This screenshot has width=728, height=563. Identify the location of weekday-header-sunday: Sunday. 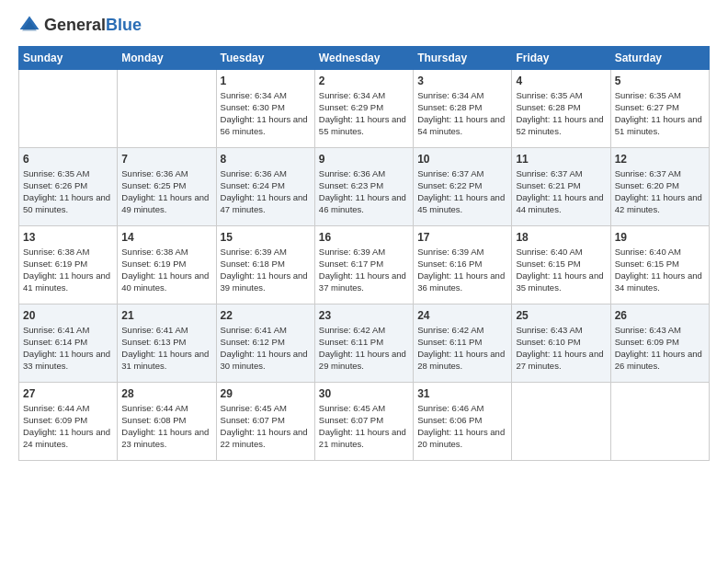
(68, 59).